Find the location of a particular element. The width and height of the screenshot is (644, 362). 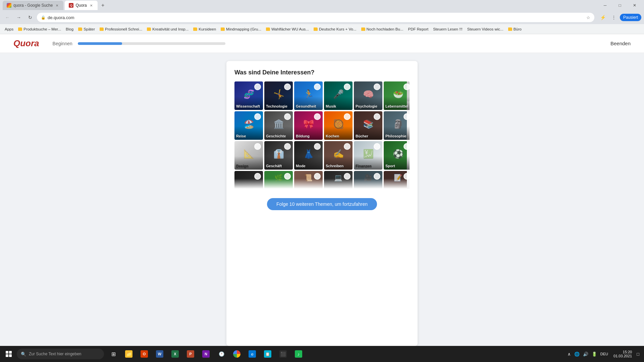

checkbox-mode is located at coordinates (317, 146).